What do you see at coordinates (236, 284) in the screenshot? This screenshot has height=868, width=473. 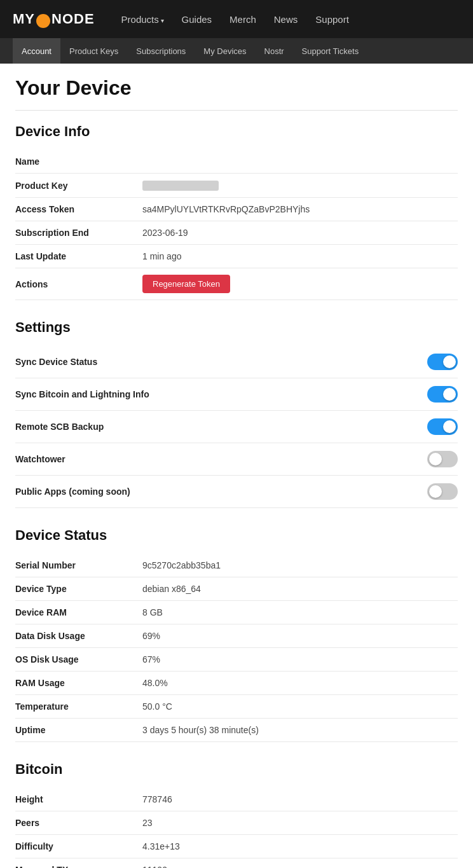 I see `table-row: Actions Regenerate Token` at bounding box center [236, 284].